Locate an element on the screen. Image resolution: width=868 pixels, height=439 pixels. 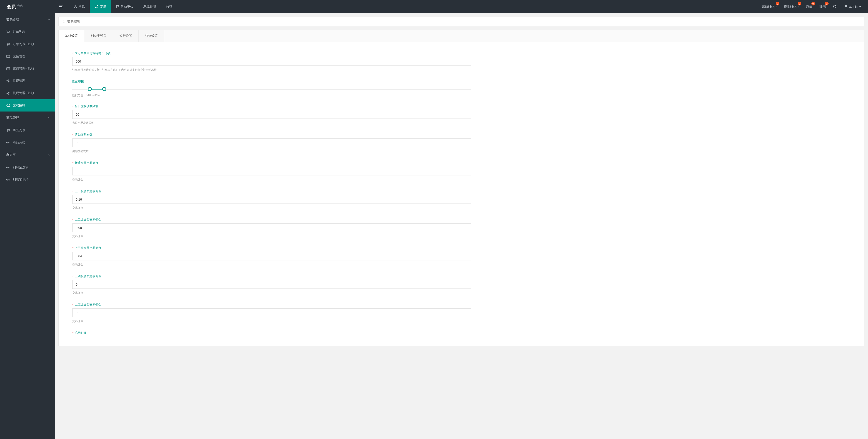
transaction-icon is located at coordinates (96, 7).